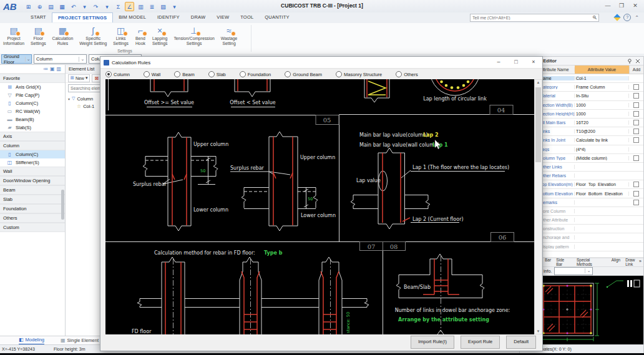  I want to click on window-restore-button: ❐, so click(622, 6).